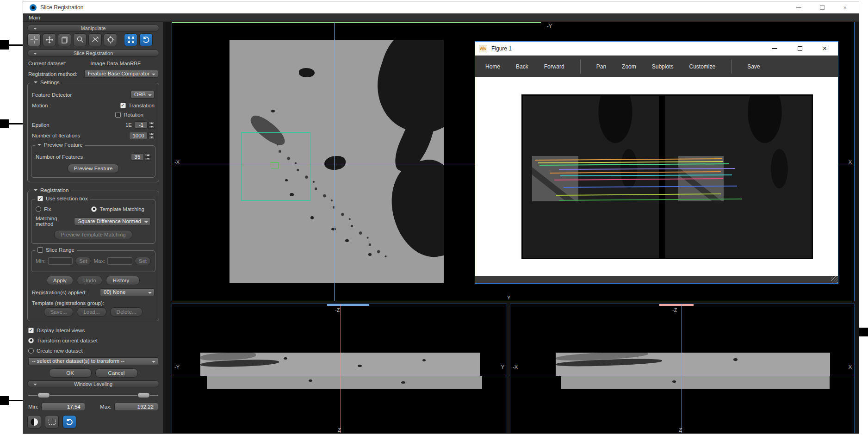  Describe the element at coordinates (130, 40) in the screenshot. I see `fit-view-button` at that location.